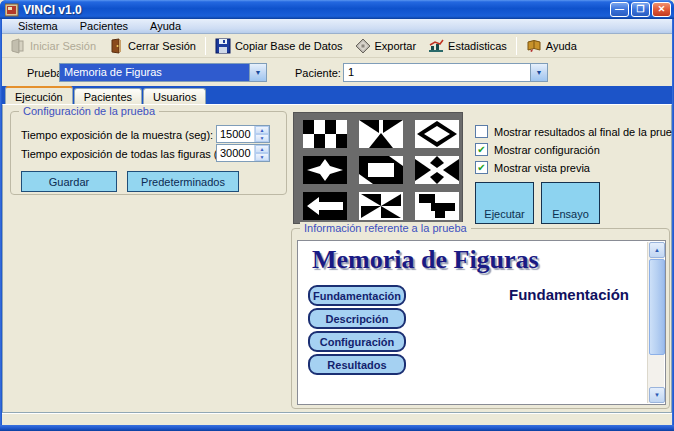 The width and height of the screenshot is (674, 431). What do you see at coordinates (325, 206) in the screenshot?
I see `figure-tile-arrow` at bounding box center [325, 206].